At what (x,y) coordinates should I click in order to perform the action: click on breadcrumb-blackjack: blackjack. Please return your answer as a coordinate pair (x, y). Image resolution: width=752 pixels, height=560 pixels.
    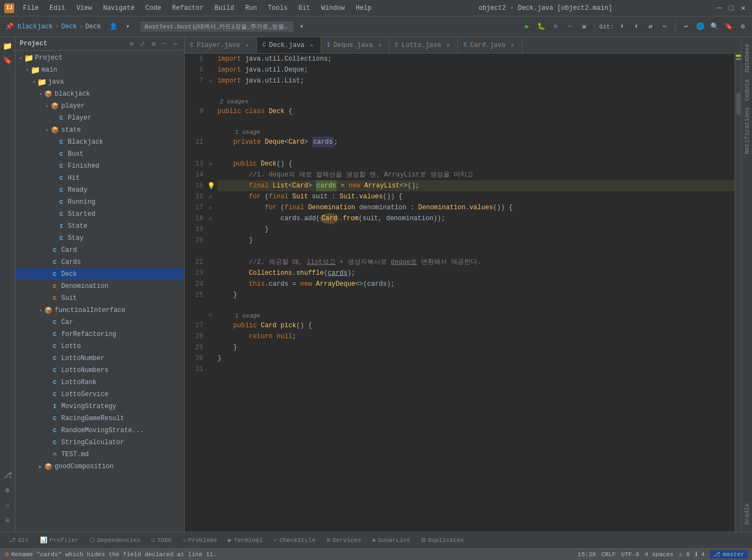
    Looking at the image, I should click on (35, 27).